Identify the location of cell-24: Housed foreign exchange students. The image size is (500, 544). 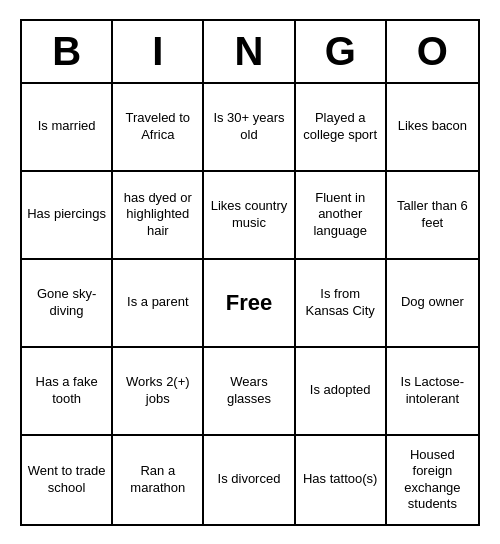
(432, 480).